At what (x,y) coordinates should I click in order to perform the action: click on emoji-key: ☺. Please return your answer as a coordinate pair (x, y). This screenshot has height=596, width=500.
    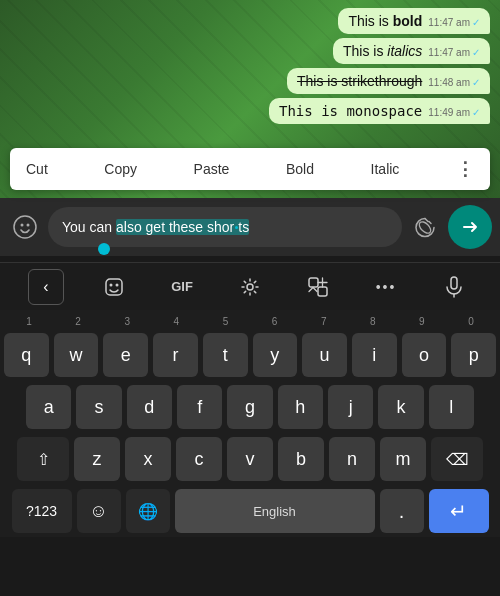
    Looking at the image, I should click on (99, 511).